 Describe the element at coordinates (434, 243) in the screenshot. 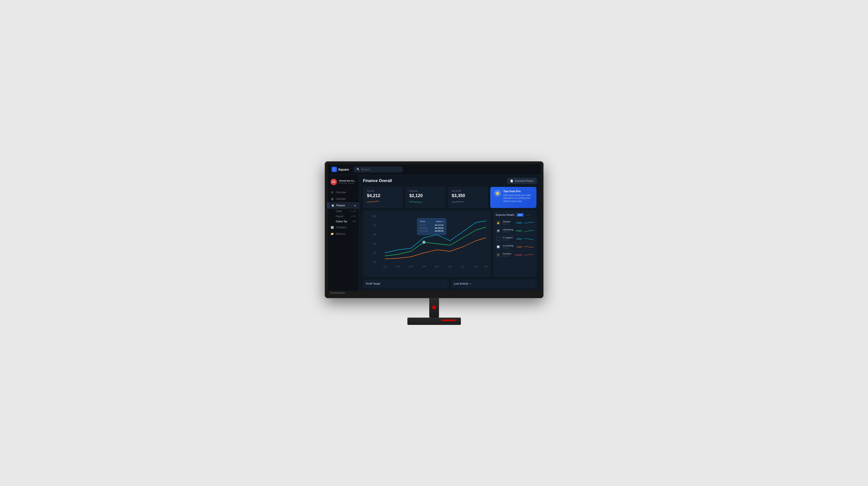

I see `monitor-wrapper: □ Square 🔍 AN` at that location.